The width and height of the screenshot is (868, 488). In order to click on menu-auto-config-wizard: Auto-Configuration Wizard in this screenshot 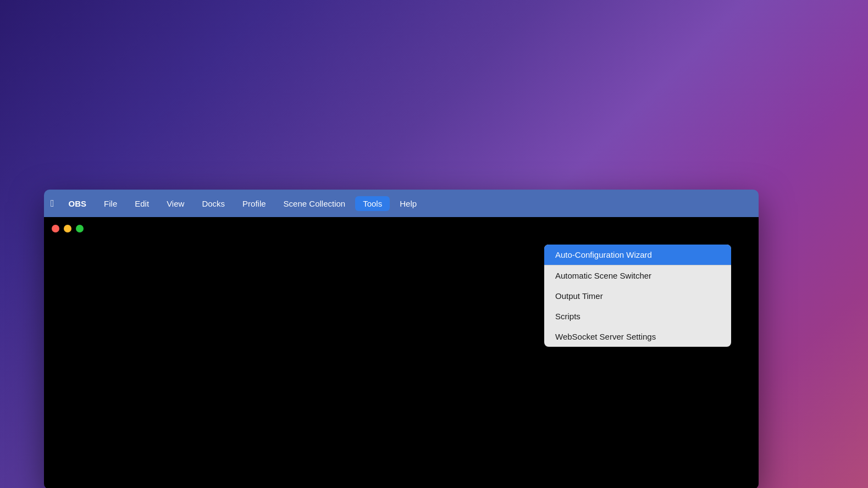, I will do `click(638, 255)`.